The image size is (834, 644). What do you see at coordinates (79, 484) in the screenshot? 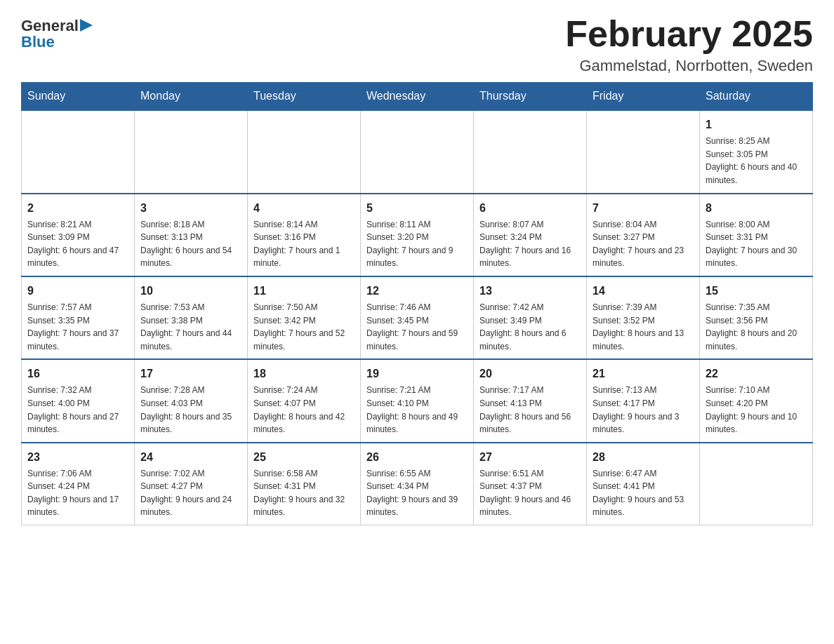
I see `calendar-cell: 23Sunrise: 7:06 AM Sunset: 4:24 PM Dayli…` at bounding box center [79, 484].